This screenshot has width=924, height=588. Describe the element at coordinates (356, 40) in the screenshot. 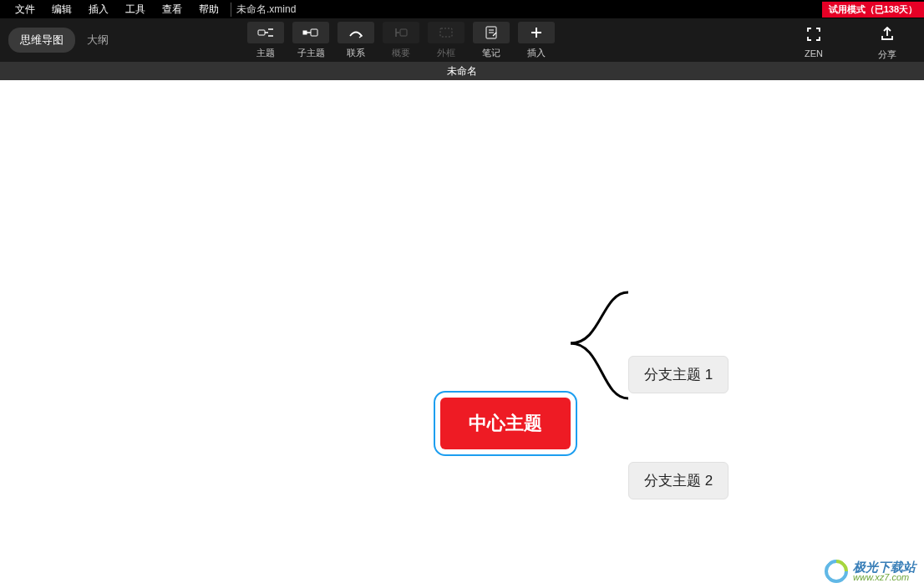

I see `tool-relation: 联系` at that location.